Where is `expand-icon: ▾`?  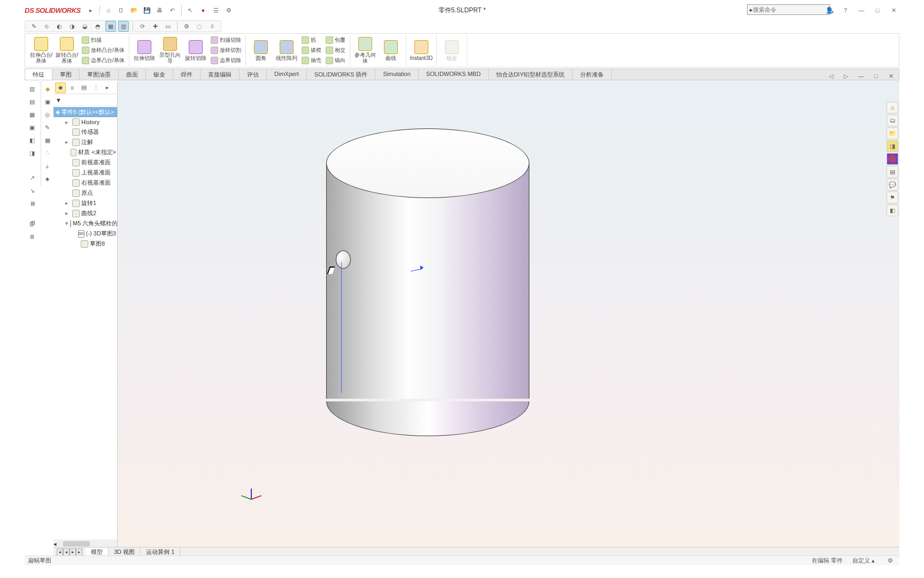 expand-icon: ▾ is located at coordinates (67, 224).